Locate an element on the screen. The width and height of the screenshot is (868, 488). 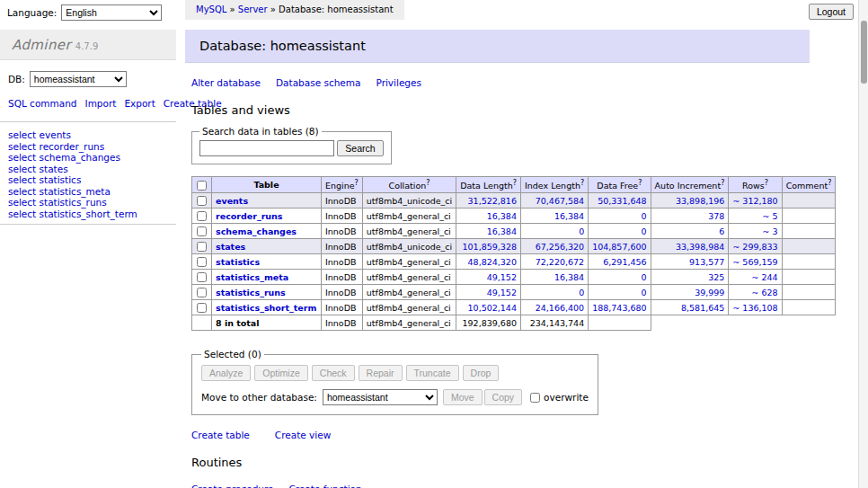
op-repair-button: Repair is located at coordinates (381, 373).